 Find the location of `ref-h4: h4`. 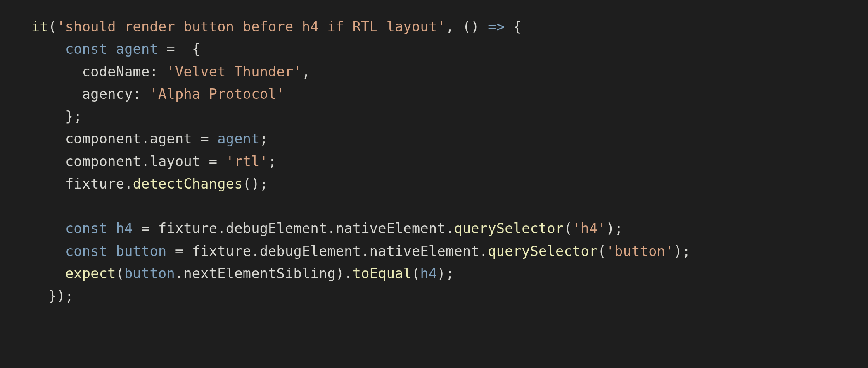

ref-h4: h4 is located at coordinates (429, 274).